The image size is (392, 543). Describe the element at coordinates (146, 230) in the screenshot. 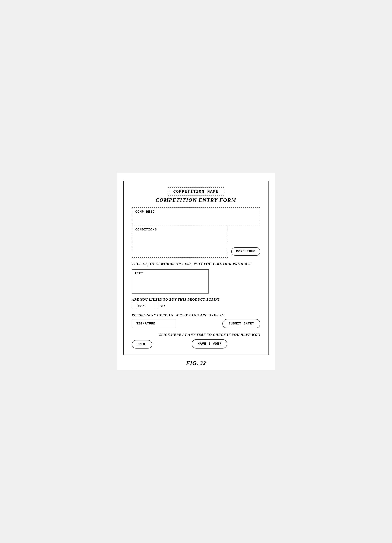

I see `conditions-label: CONDITIONS` at that location.